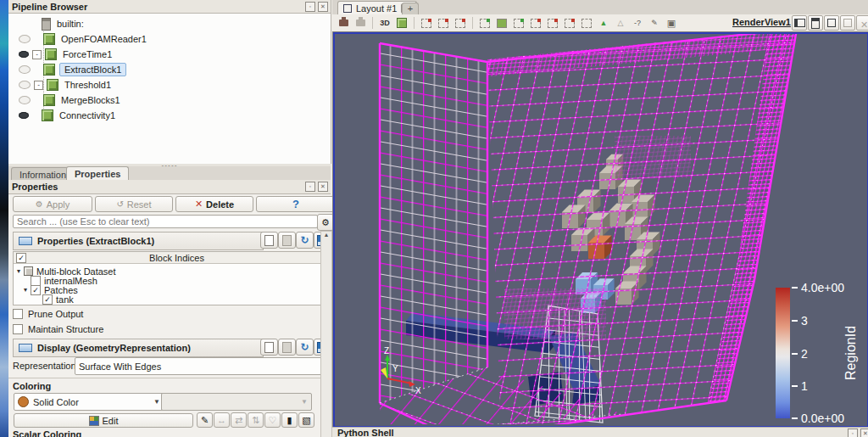 The image size is (868, 437). I want to click on reset-button: ↺Reset, so click(134, 204).